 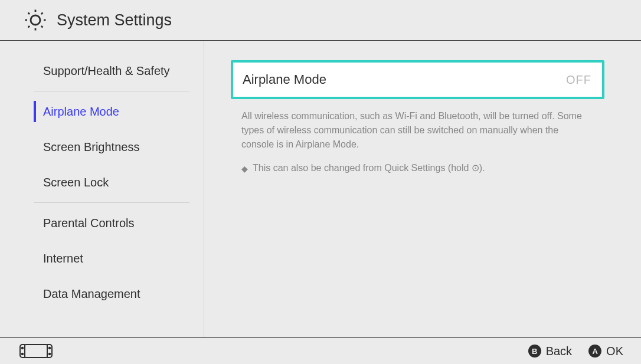 I want to click on sidebar-item-screen-lock: Screen Lock, so click(x=94, y=182).